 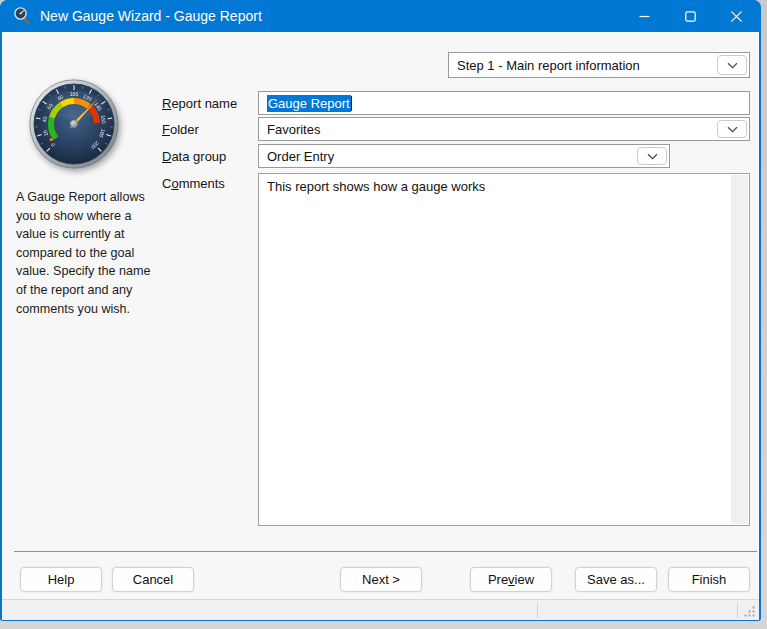 What do you see at coordinates (709, 580) in the screenshot?
I see `finish-button: Finish` at bounding box center [709, 580].